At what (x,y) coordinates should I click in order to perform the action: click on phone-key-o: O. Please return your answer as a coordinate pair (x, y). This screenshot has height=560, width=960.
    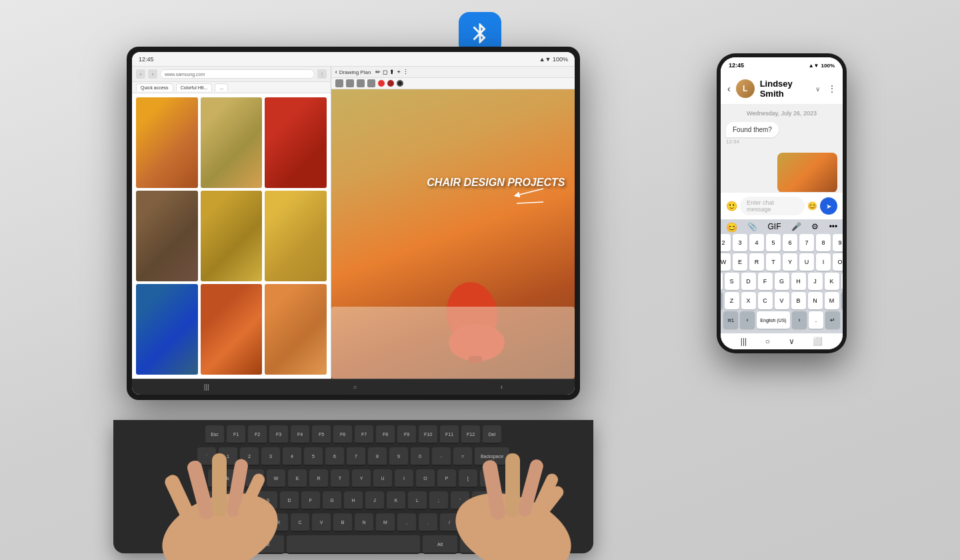
    Looking at the image, I should click on (837, 262).